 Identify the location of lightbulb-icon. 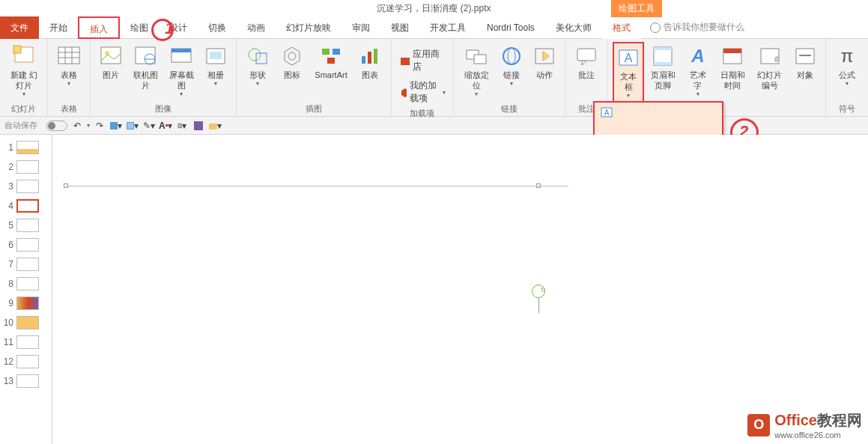
(655, 28).